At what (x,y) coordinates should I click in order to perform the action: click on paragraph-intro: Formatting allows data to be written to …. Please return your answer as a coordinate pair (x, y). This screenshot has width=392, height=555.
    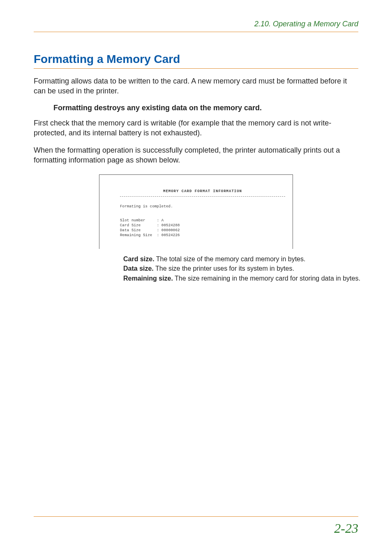
    Looking at the image, I should click on (196, 86).